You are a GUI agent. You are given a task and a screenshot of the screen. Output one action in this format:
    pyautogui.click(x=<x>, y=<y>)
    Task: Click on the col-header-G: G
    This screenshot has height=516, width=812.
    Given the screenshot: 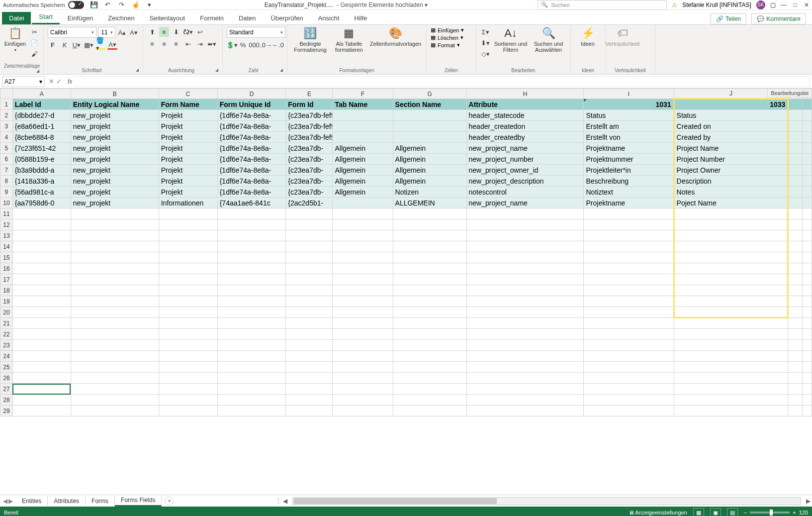 What is the action you would take?
    pyautogui.click(x=430, y=94)
    